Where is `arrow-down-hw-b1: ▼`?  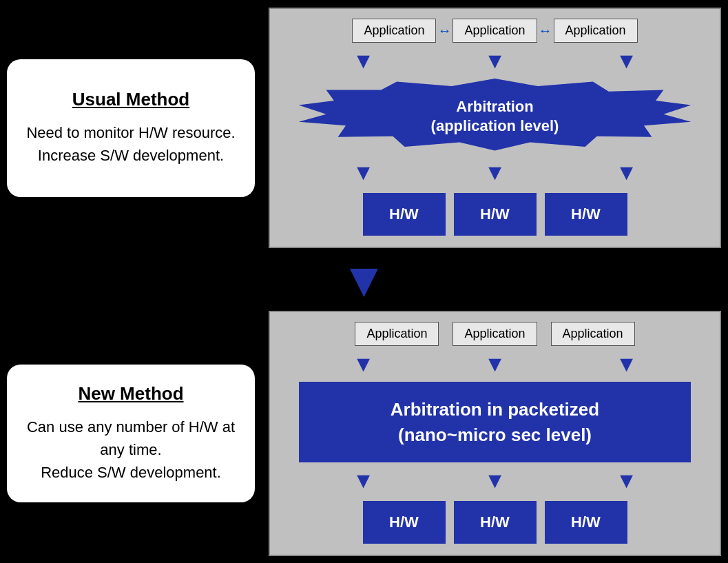
arrow-down-hw-b1: ▼ is located at coordinates (364, 480).